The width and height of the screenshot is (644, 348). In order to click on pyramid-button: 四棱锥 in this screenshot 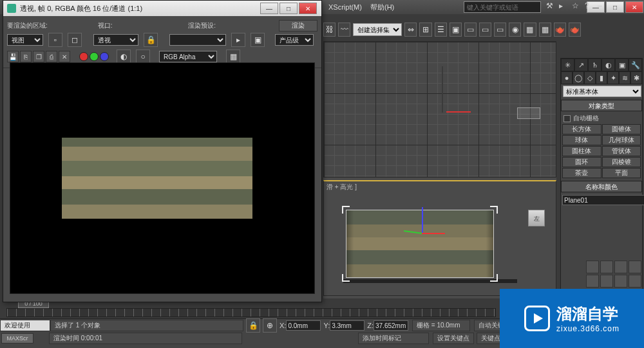, I will do `click(622, 162)`.